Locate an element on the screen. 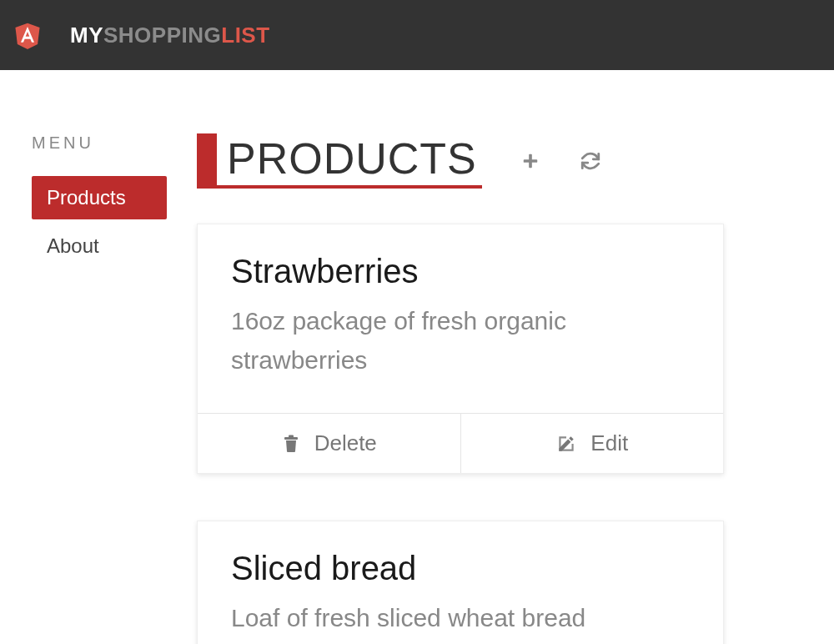 The width and height of the screenshot is (834, 644). sidebar-item-about: About is located at coordinates (99, 246).